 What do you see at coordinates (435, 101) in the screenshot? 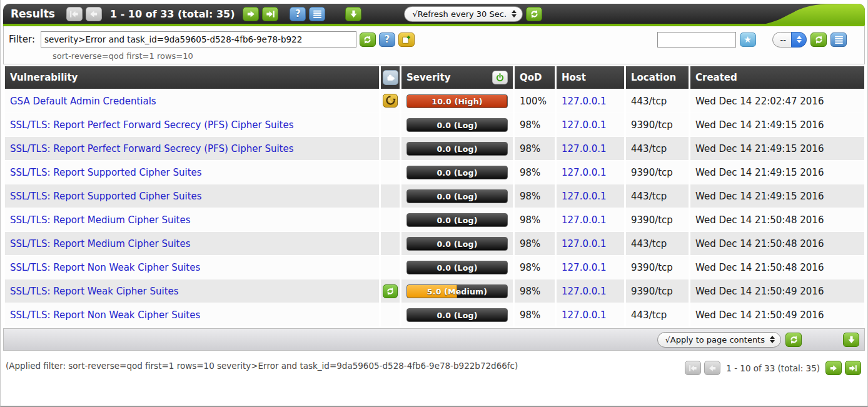
I see `table-row: GSA Default Admin Credentials 10.0 (High…` at bounding box center [435, 101].